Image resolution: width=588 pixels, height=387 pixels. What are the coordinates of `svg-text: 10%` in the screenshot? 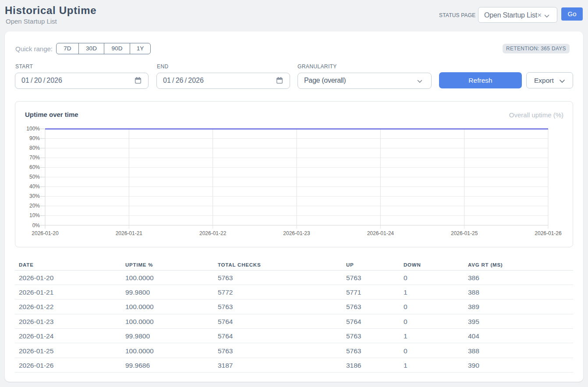 It's located at (35, 215).